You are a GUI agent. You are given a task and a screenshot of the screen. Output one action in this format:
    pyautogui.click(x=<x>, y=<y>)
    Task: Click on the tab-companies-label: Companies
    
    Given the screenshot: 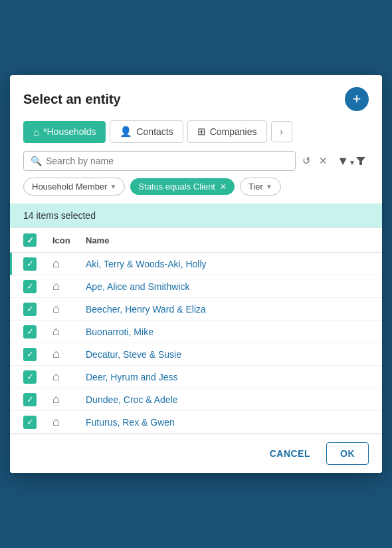 What is the action you would take?
    pyautogui.click(x=234, y=132)
    